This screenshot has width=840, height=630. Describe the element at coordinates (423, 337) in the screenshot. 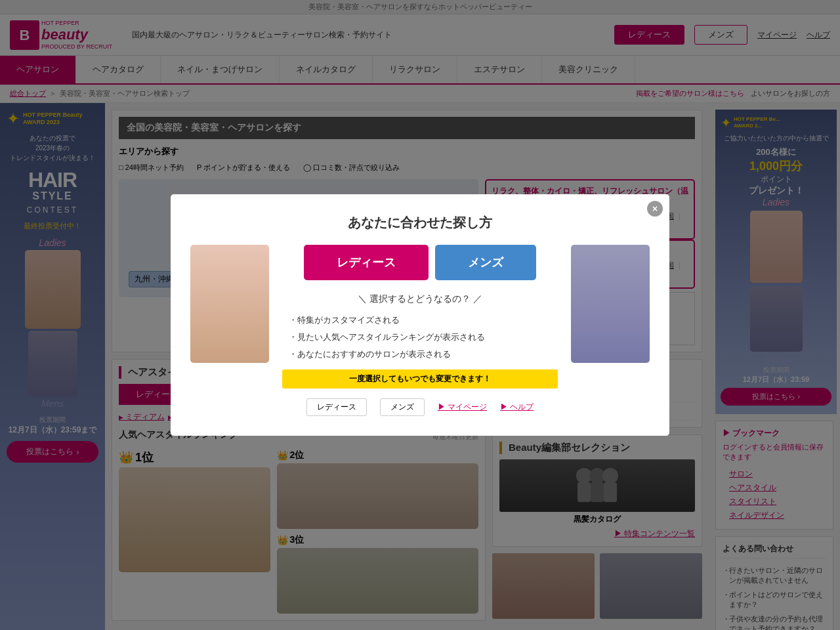

I see `modal-feature-2: ・見たい人気ヘアスタイルランキングが表示される` at that location.